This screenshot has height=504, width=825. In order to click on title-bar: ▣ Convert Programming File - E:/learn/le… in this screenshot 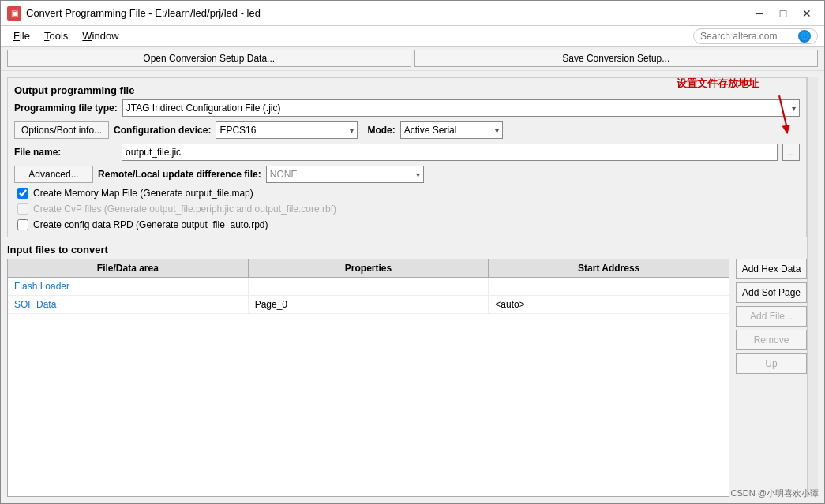, I will do `click(412, 13)`.